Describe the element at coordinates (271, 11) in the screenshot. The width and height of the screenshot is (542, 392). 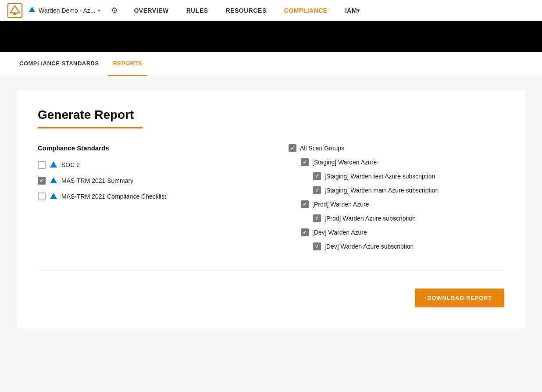
I see `top-navigation: Warden Demo - Az... ▾ ⚙ OVERVIEW RULES R…` at that location.